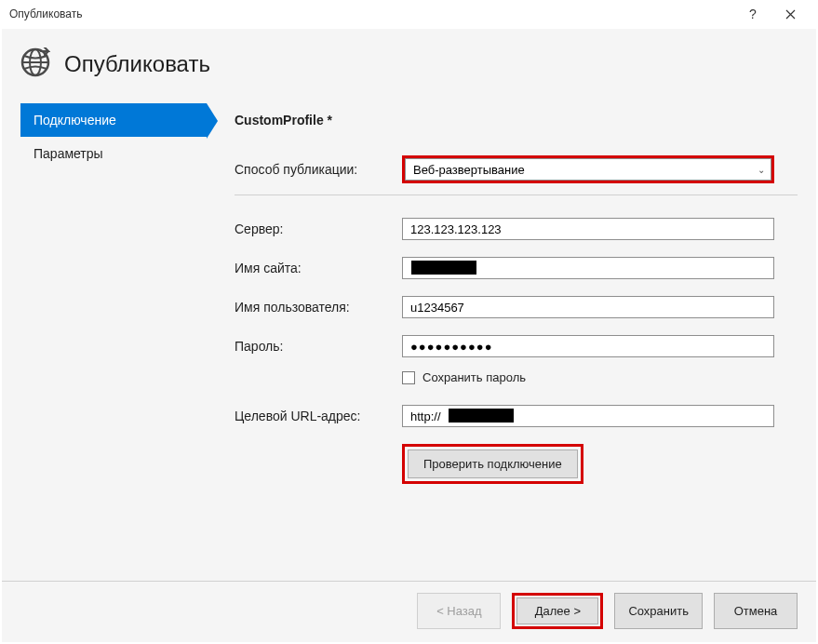 The height and width of the screenshot is (644, 818). I want to click on profile-name: CustomProfile *, so click(516, 120).